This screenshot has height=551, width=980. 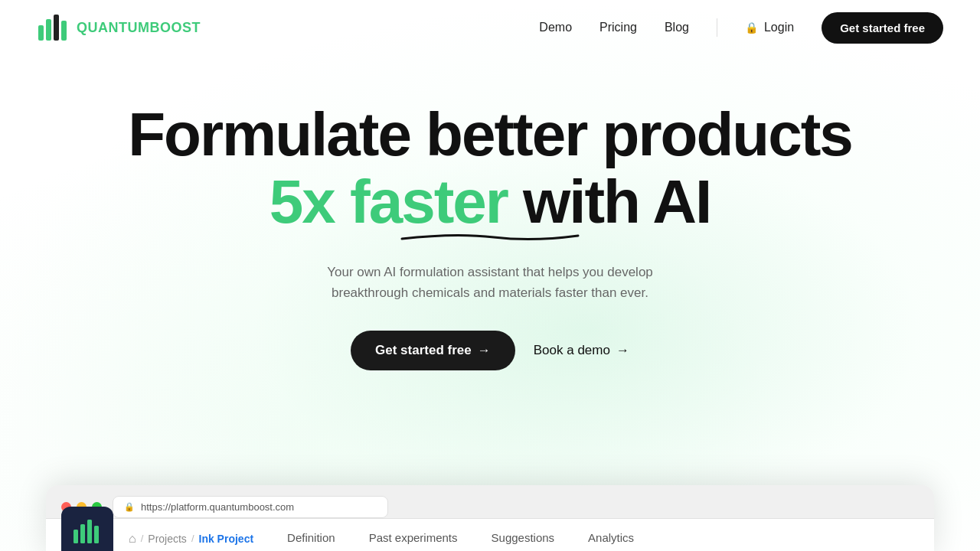 What do you see at coordinates (490, 202) in the screenshot?
I see `hero-title-line2: 5x faster with AI` at bounding box center [490, 202].